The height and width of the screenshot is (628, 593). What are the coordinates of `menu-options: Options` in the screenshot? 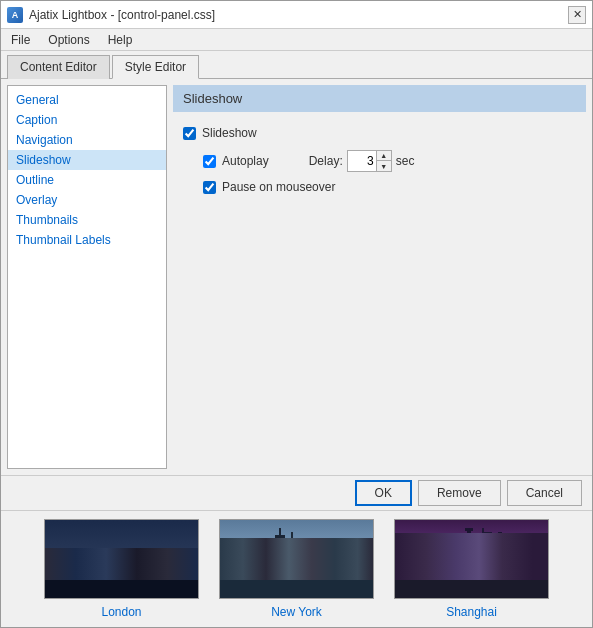 It's located at (68, 40).